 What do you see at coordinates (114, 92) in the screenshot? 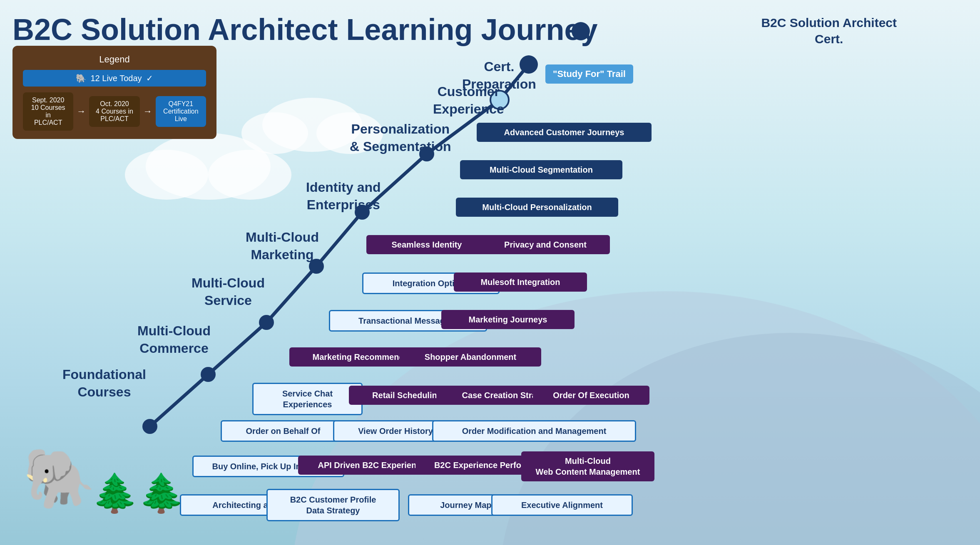
I see `legend-box: Legend 🐘 12 Live Today ✓ Sept. 202010 Co…` at bounding box center [114, 92].